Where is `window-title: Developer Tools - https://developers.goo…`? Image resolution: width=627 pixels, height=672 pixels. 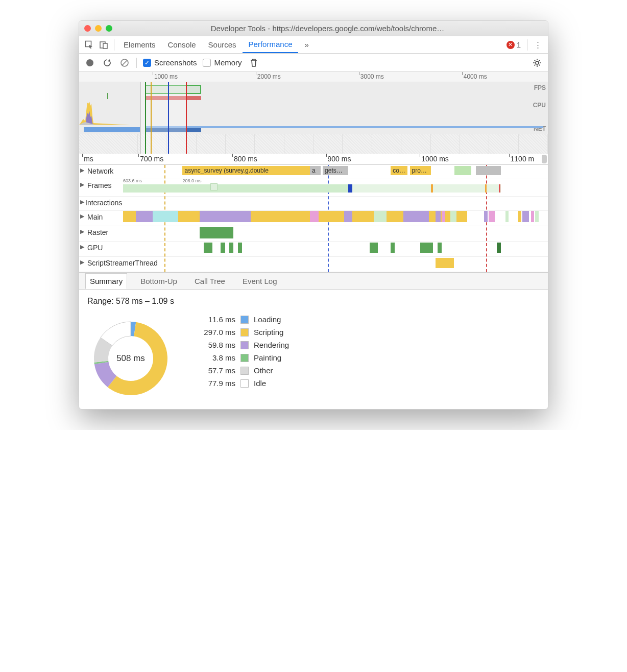
window-title: Developer Tools - https://developers.goo… is located at coordinates (328, 29).